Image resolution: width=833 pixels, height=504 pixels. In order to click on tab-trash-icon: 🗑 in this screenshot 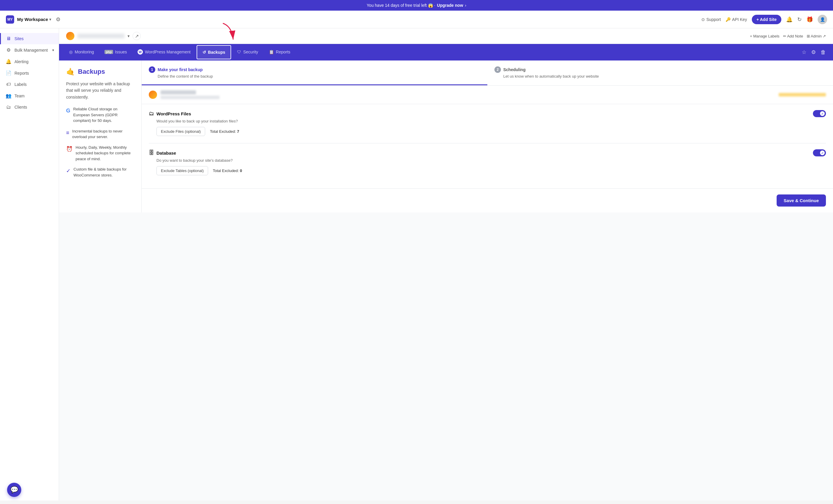, I will do `click(823, 52)`.